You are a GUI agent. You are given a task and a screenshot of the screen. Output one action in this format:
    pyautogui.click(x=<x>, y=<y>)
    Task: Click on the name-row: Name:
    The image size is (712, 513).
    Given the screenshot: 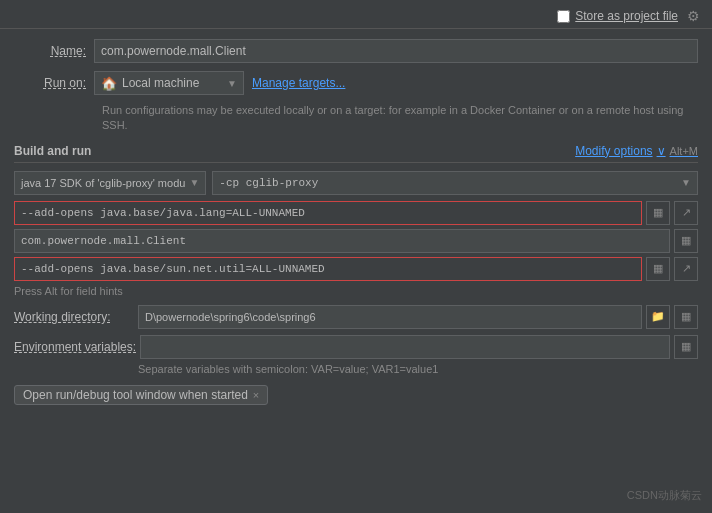 What is the action you would take?
    pyautogui.click(x=356, y=51)
    